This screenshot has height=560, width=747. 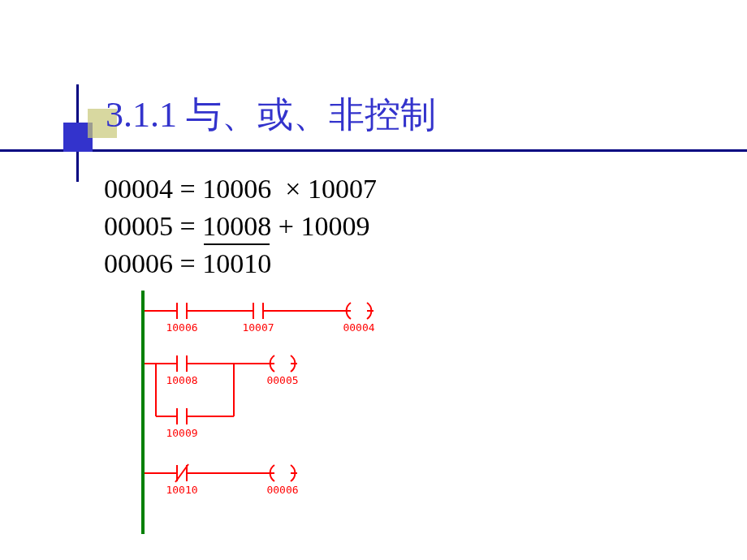 What do you see at coordinates (359, 328) in the screenshot?
I see `rung1-coil-label: 00004` at bounding box center [359, 328].